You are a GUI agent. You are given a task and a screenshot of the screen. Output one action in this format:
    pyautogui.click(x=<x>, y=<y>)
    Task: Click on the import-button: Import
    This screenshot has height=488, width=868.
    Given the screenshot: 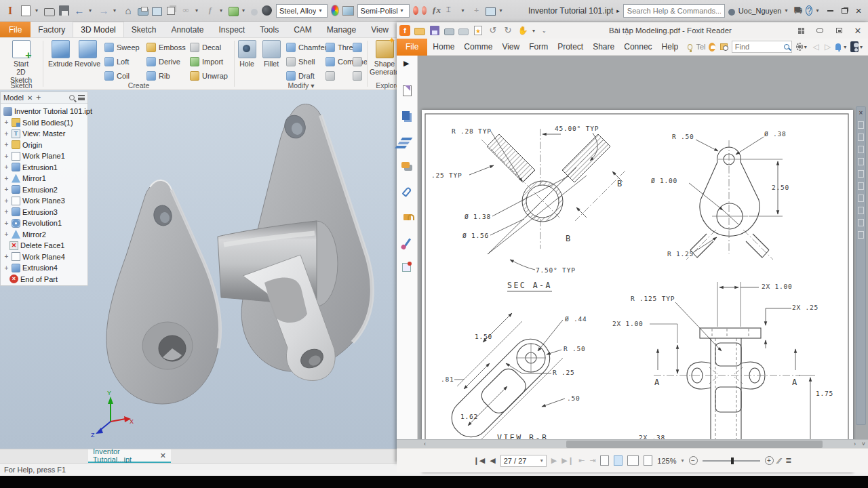 What is the action you would take?
    pyautogui.click(x=209, y=62)
    